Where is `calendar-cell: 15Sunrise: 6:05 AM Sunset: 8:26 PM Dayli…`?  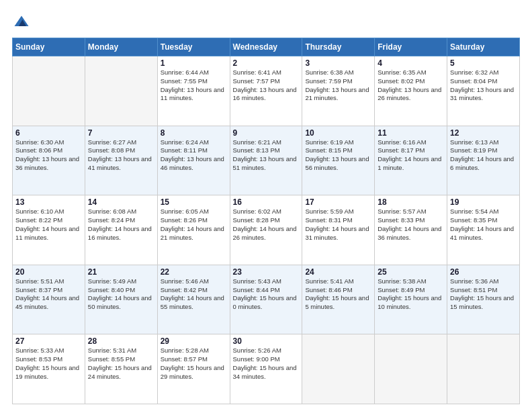
calendar-cell: 15Sunrise: 6:05 AM Sunset: 8:26 PM Dayli… is located at coordinates (193, 230).